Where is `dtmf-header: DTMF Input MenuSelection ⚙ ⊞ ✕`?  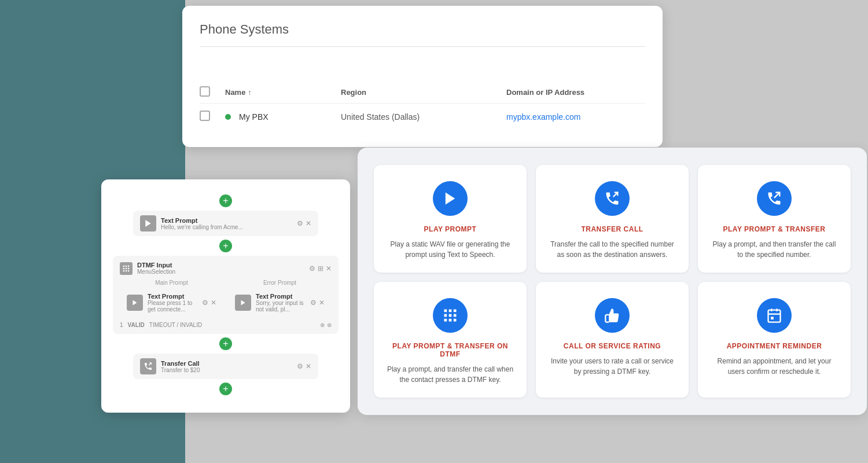 dtmf-header: DTMF Input MenuSelection ⚙ ⊞ ✕ is located at coordinates (226, 269).